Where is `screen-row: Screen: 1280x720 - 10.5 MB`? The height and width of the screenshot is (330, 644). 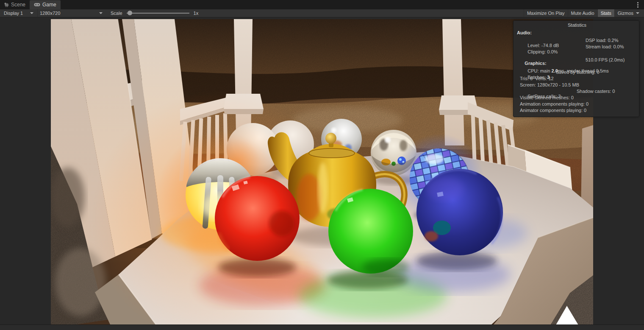
screen-row: Screen: 1280x720 - 10.5 MB is located at coordinates (577, 85).